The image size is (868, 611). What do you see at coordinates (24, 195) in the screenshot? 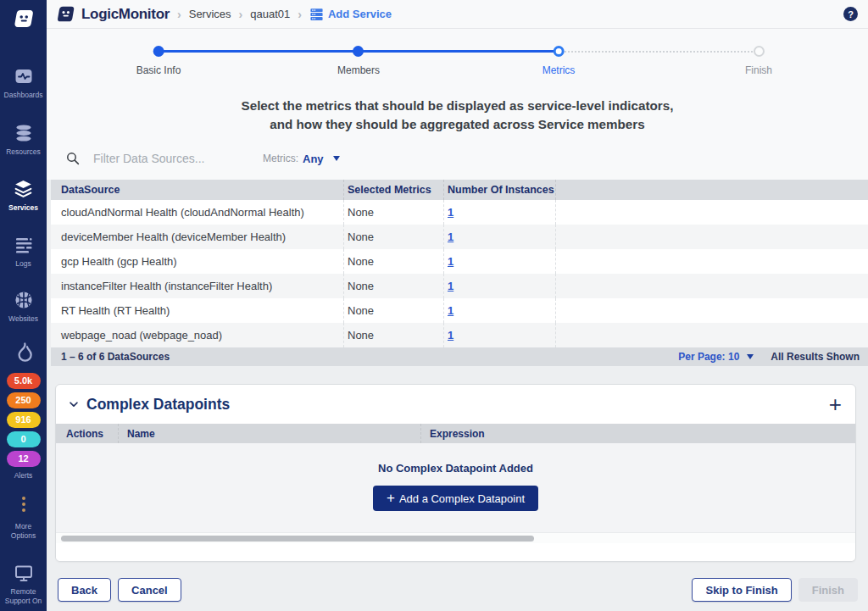
I see `sidebar-item-services: Services` at bounding box center [24, 195].